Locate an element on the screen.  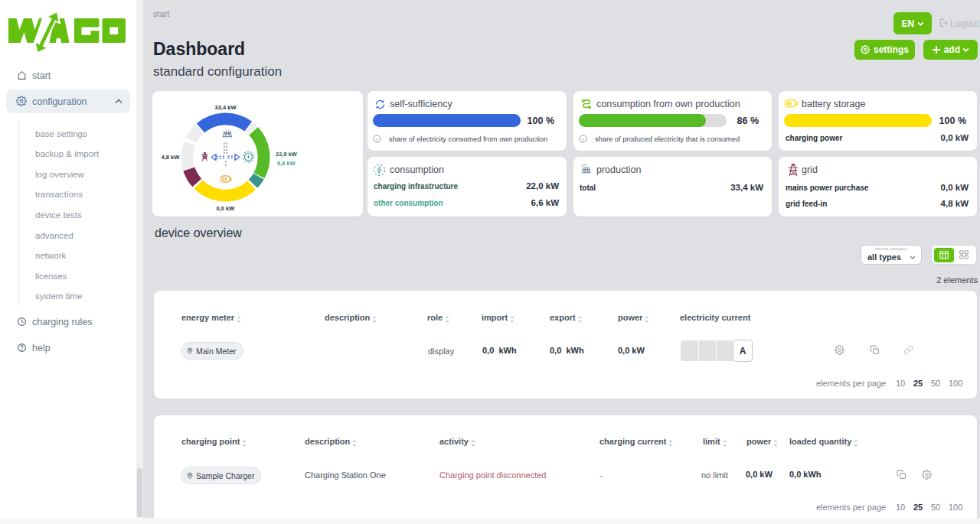
svg-text: 22,0 kW is located at coordinates (286, 155).